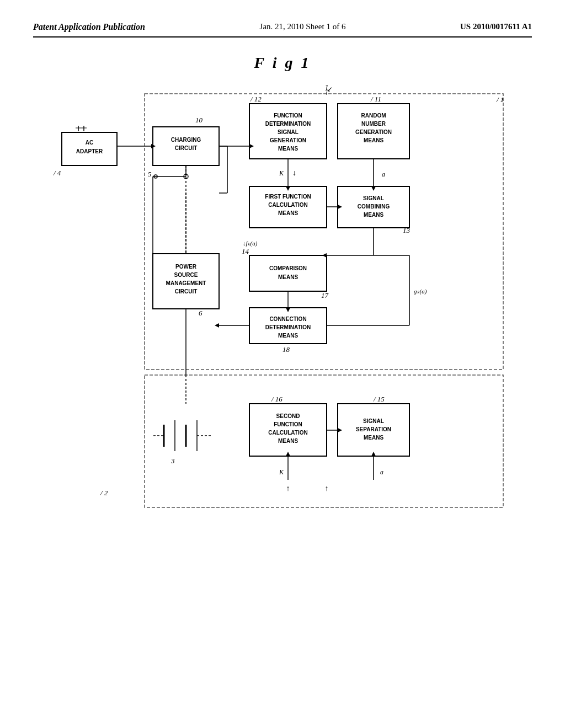 Image resolution: width=565 pixels, height=728 pixels. Describe the element at coordinates (374, 124) in the screenshot. I see `svg-text: NUMBER` at that location.